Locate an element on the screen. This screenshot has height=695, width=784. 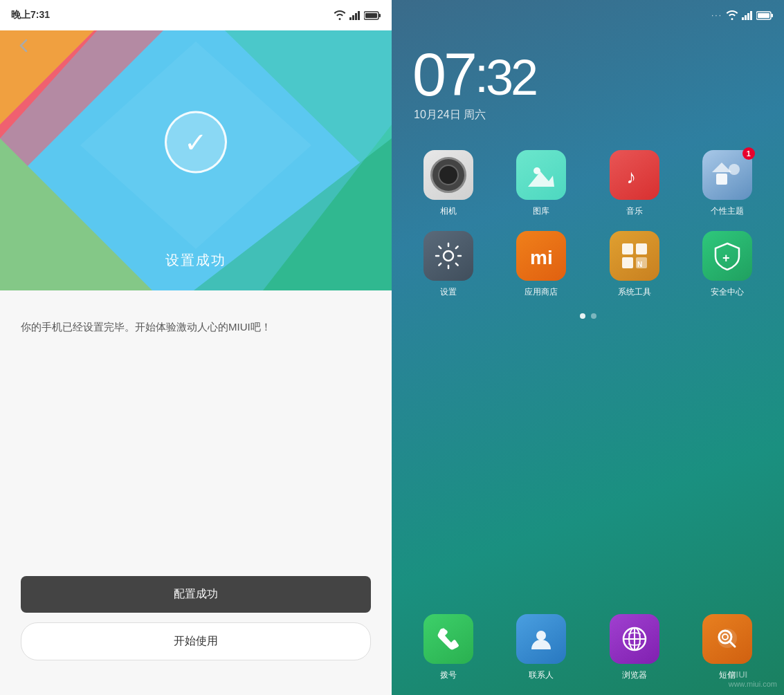
app-item-music: ♪ 音乐 is located at coordinates (635, 184).